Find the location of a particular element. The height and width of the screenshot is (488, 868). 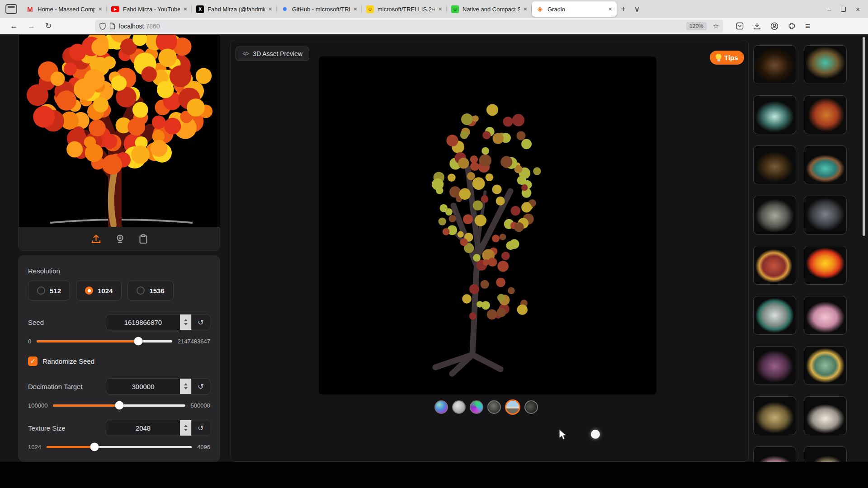

decimation-spinner is located at coordinates (185, 386).